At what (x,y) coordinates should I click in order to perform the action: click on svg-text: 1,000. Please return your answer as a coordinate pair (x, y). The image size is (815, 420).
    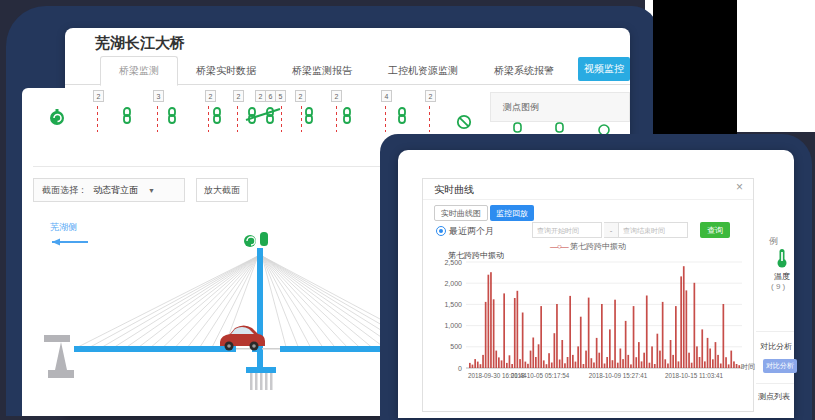
    Looking at the image, I should click on (453, 326).